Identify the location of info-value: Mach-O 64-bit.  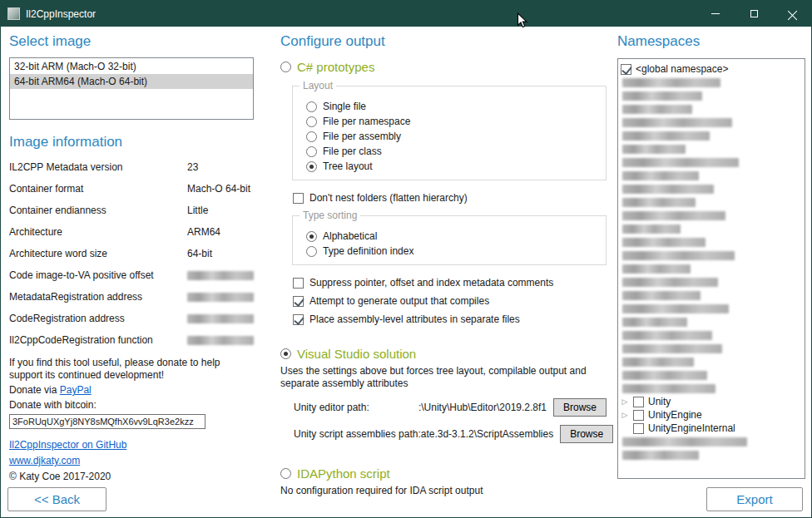
(220, 189).